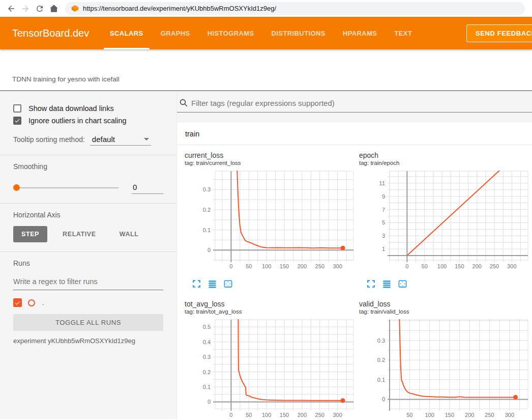 Image resolution: width=532 pixels, height=420 pixels. I want to click on valid-loss-chart: 5010015020025030000.10.20.3, so click(445, 368).